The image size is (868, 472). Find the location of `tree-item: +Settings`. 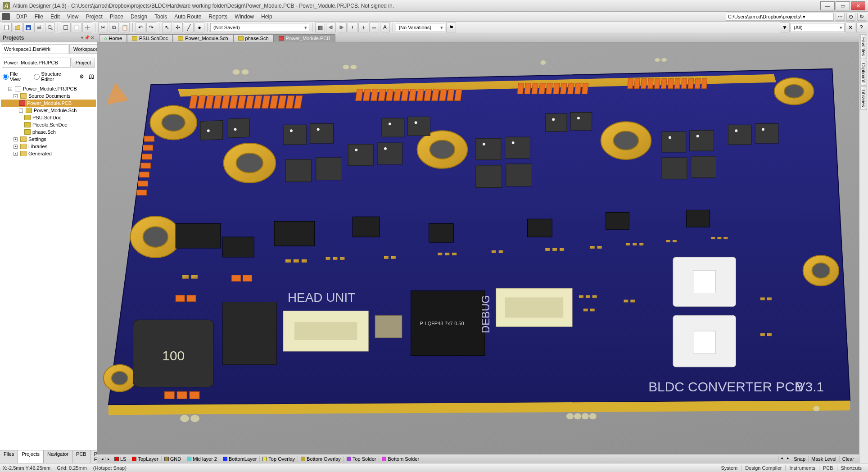

tree-item: +Settings is located at coordinates (49, 139).